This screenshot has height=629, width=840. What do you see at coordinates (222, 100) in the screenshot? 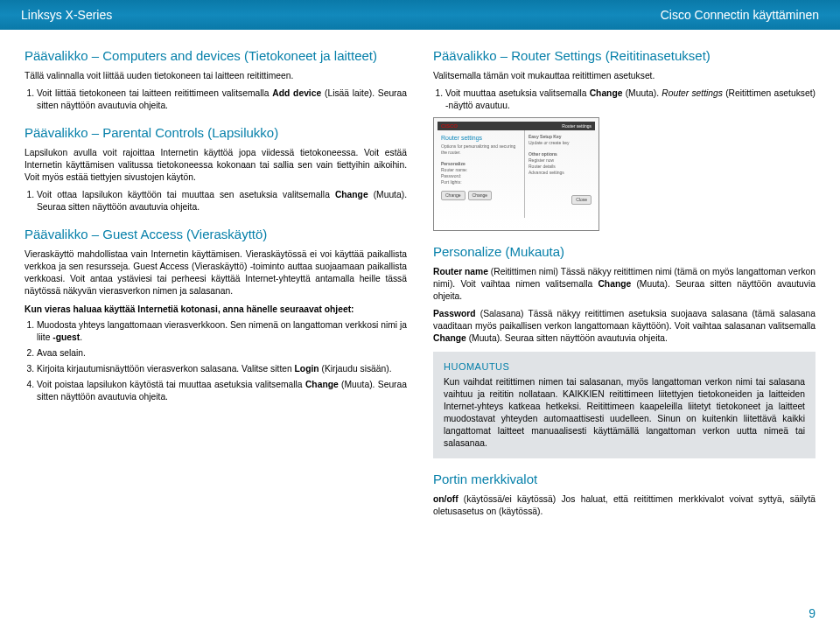
I see `list-item: Voit liittää tietokoneen tai laitteen re…` at bounding box center [222, 100].